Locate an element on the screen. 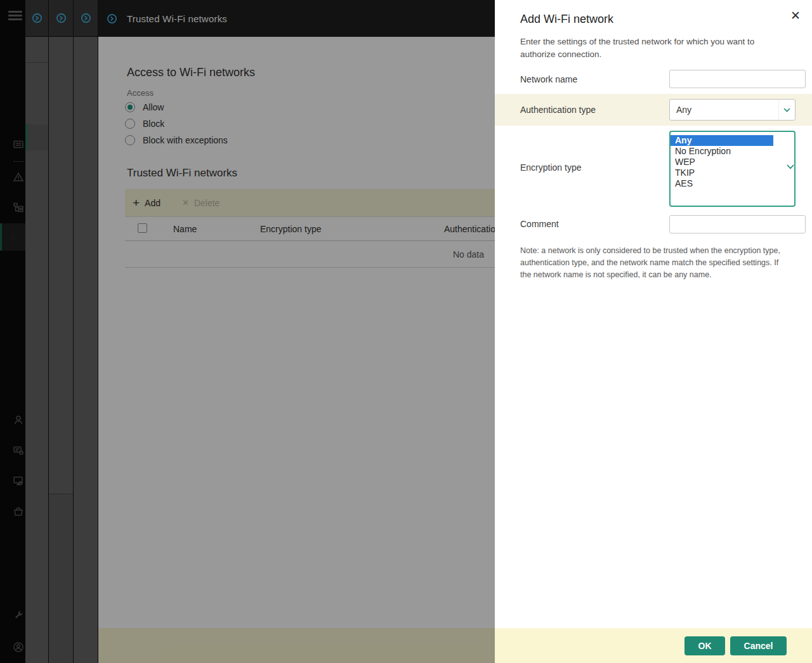 The height and width of the screenshot is (663, 812). ok-button: OK is located at coordinates (705, 646).